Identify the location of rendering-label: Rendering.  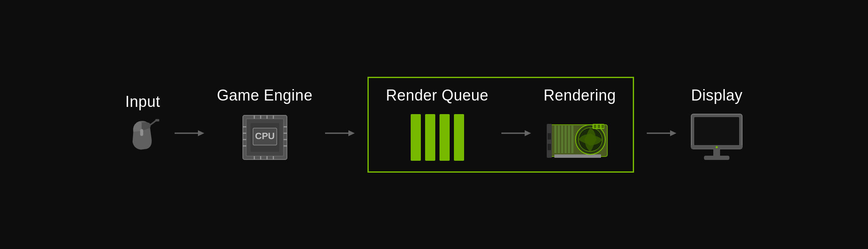
(580, 95).